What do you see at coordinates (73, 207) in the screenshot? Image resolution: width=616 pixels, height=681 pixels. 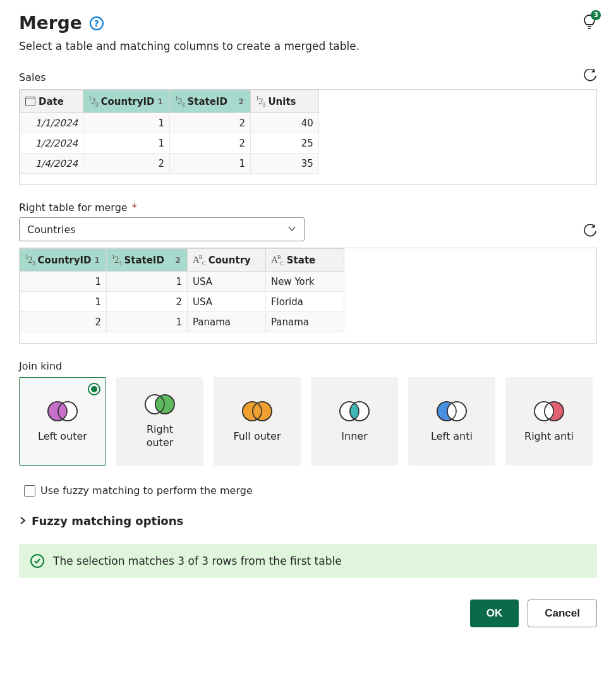 I see `right-table-section-label: Right table for merge` at bounding box center [73, 207].